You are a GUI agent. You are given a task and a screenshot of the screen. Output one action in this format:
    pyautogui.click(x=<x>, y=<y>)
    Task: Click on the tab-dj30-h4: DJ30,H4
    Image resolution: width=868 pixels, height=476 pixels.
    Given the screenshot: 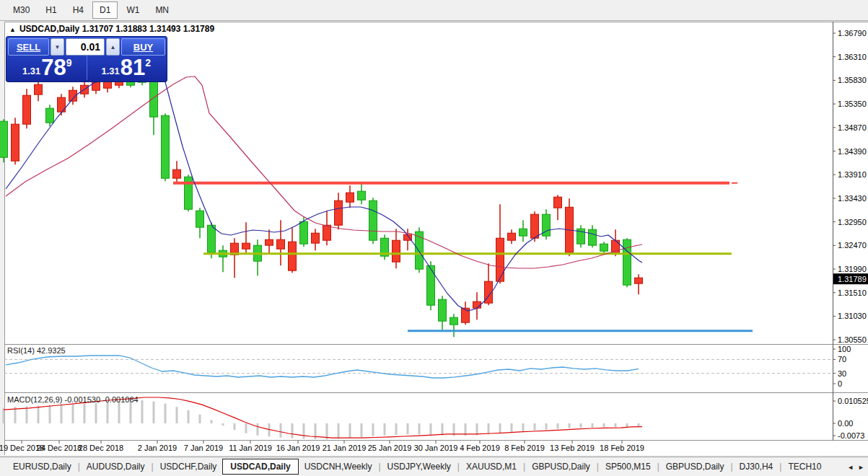 What is the action you would take?
    pyautogui.click(x=756, y=467)
    